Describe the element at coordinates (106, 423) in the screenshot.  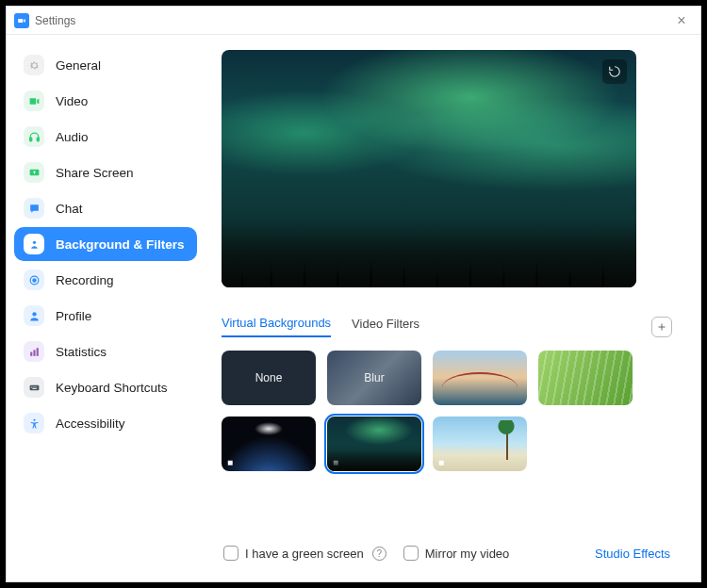
I see `sidebar-item-accessibility: Accessibility` at that location.